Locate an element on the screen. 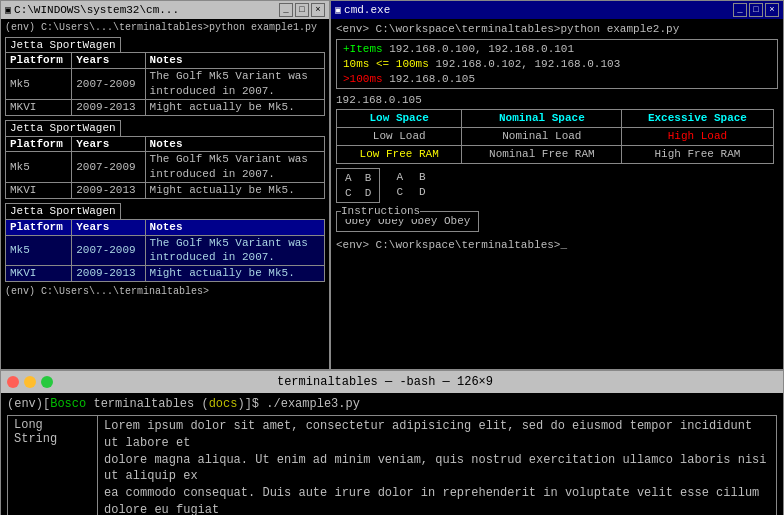  bottom-titlebar: terminaltables — -bash — 126×9 is located at coordinates (392, 382).